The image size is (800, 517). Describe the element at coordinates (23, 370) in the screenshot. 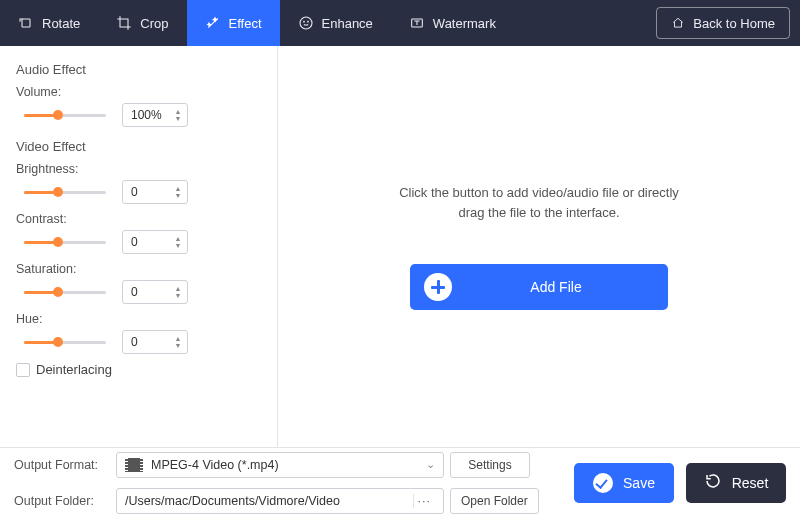

I see `deinterlacing-checkbox` at that location.